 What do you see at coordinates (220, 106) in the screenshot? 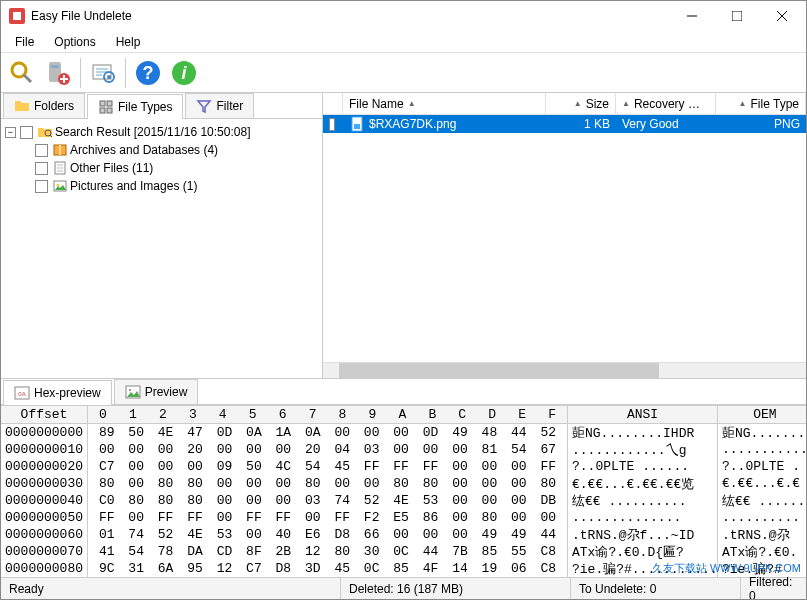
I see `tab-filter: Filter` at bounding box center [220, 106].